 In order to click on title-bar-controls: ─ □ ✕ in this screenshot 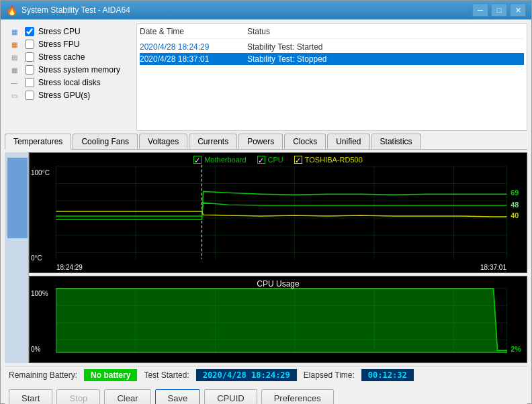, I will do `click(499, 10)`.